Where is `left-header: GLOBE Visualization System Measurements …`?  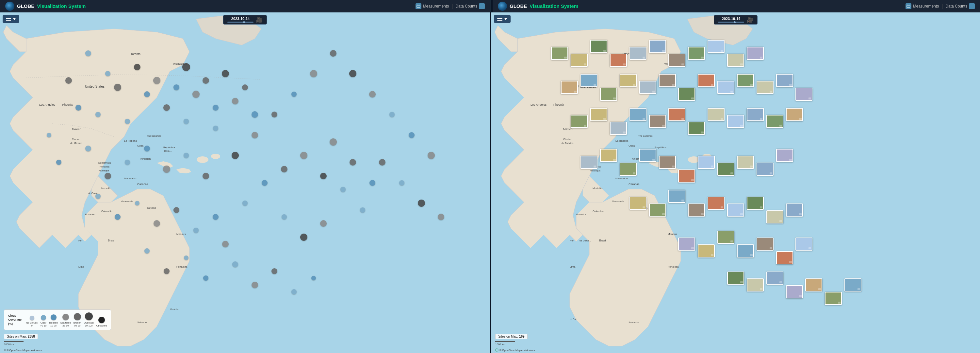 left-header: GLOBE Visualization System Measurements … is located at coordinates (245, 6).